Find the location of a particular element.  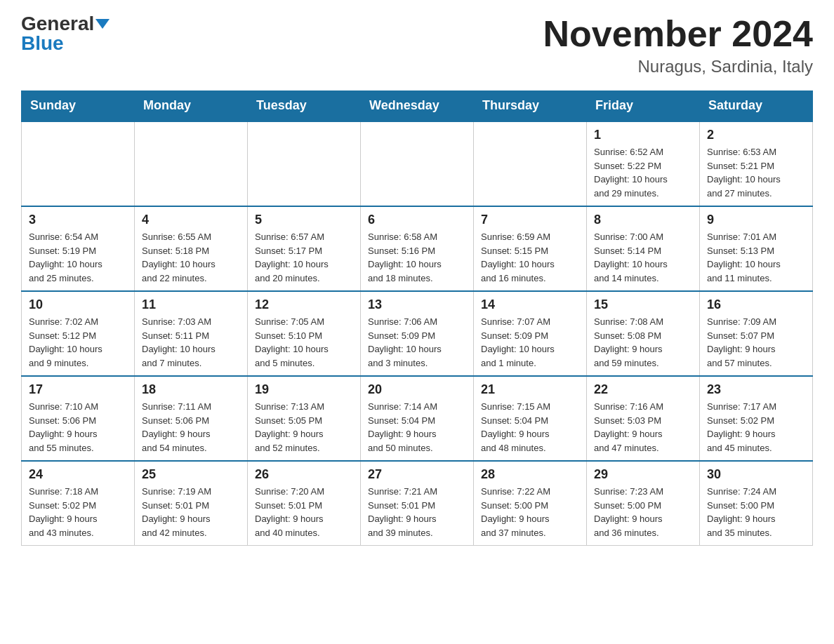

calendar-cell: 5Sunrise: 6:57 AM Sunset: 5:17 PM Daylig… is located at coordinates (305, 248).